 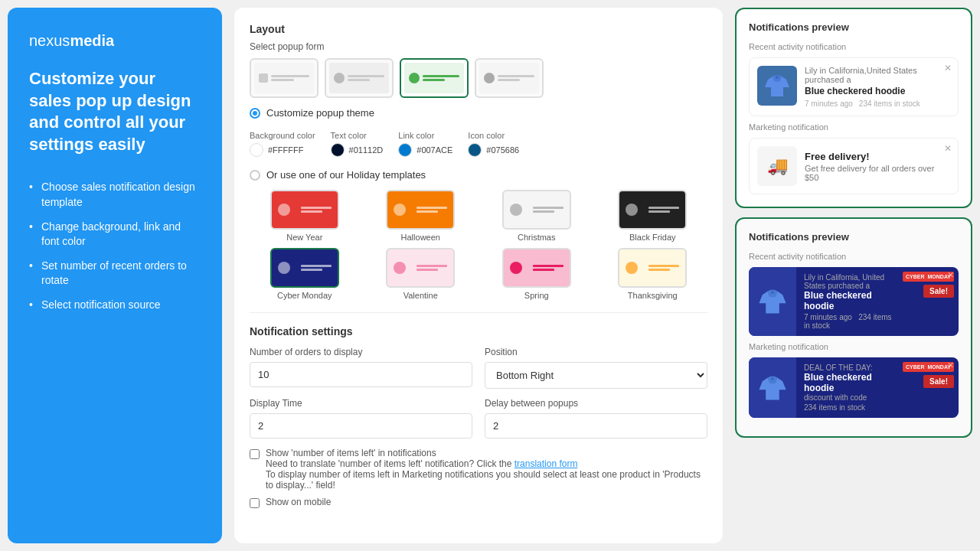 I want to click on preview1-product-image, so click(x=777, y=86).